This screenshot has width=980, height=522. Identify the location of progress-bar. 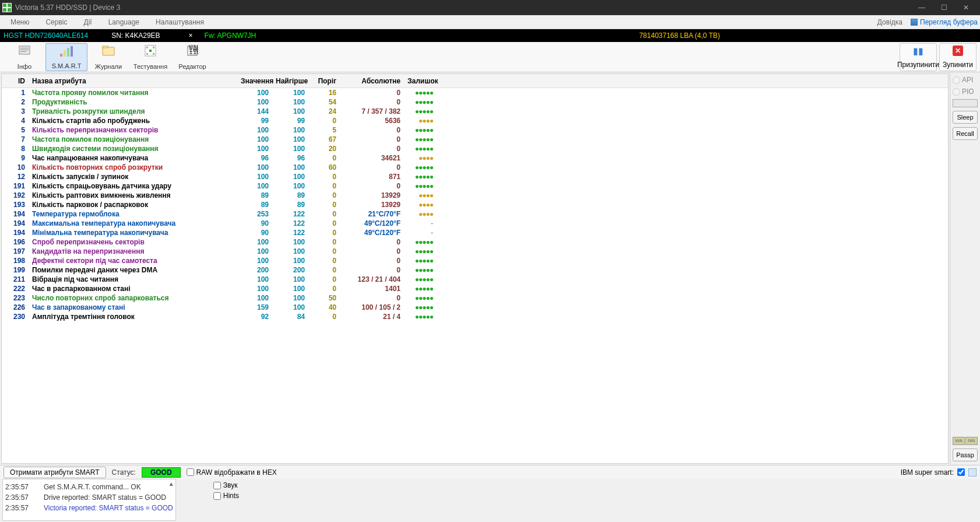
(965, 103).